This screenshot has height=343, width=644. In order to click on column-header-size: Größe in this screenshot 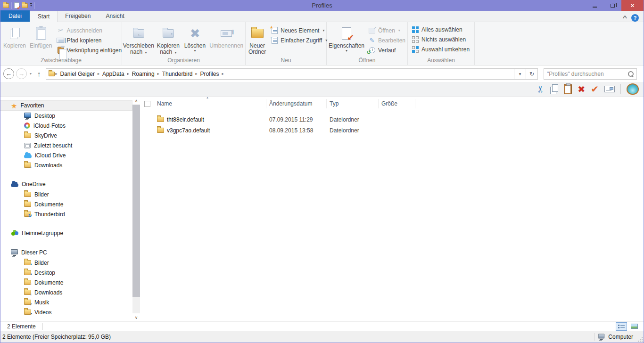, I will do `click(397, 104)`.